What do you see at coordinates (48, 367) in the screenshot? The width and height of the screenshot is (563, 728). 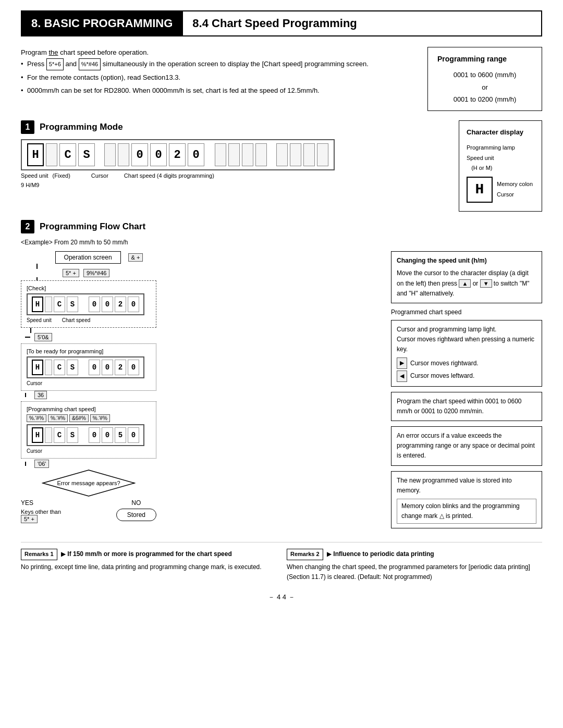 I see `fc-lcd2-sp` at bounding box center [48, 367].